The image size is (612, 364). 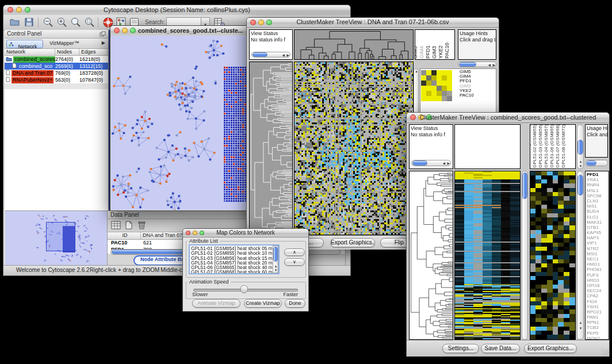 I want to click on network-table-row: combined_sco2569(6)13112(15), so click(x=56, y=66).